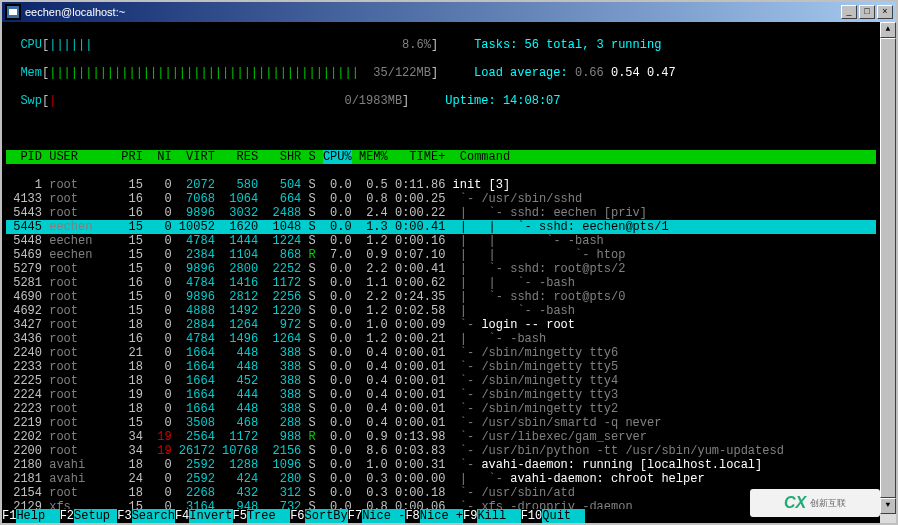  What do you see at coordinates (441, 451) in the screenshot?
I see `process-row: 2200 root 34 19 26172 10768 2156 S 0.0 8…` at bounding box center [441, 451].